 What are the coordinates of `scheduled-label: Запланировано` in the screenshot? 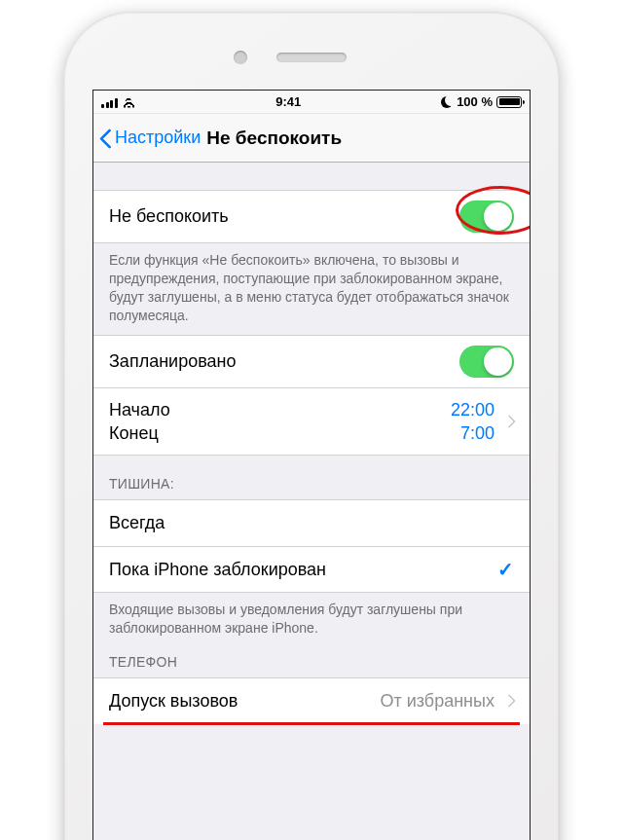 It's located at (284, 362).